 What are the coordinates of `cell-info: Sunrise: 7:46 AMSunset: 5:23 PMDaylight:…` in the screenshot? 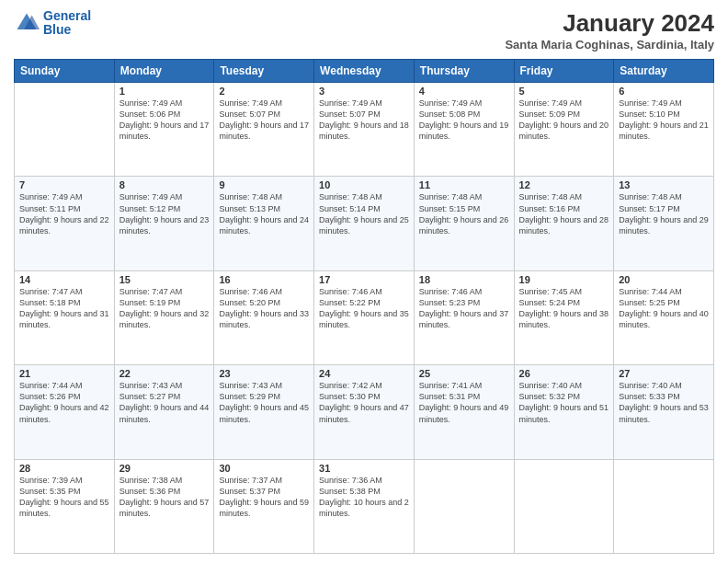 It's located at (464, 309).